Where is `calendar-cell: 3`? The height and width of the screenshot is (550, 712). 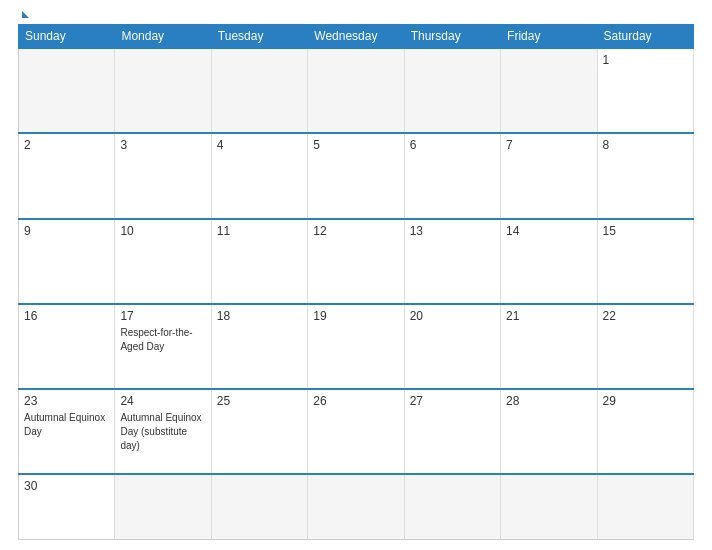 calendar-cell: 3 is located at coordinates (163, 176).